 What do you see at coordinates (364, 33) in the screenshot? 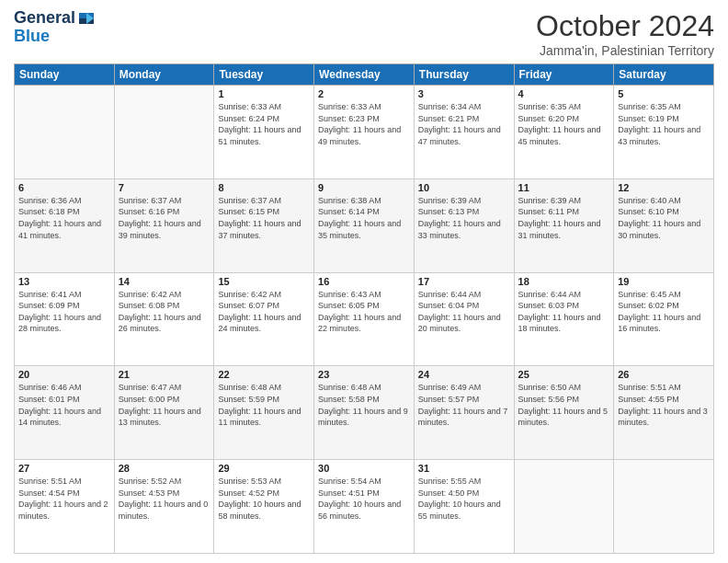
I see `header: General Blue October 2024 Jamma'in, Pale…` at bounding box center [364, 33].